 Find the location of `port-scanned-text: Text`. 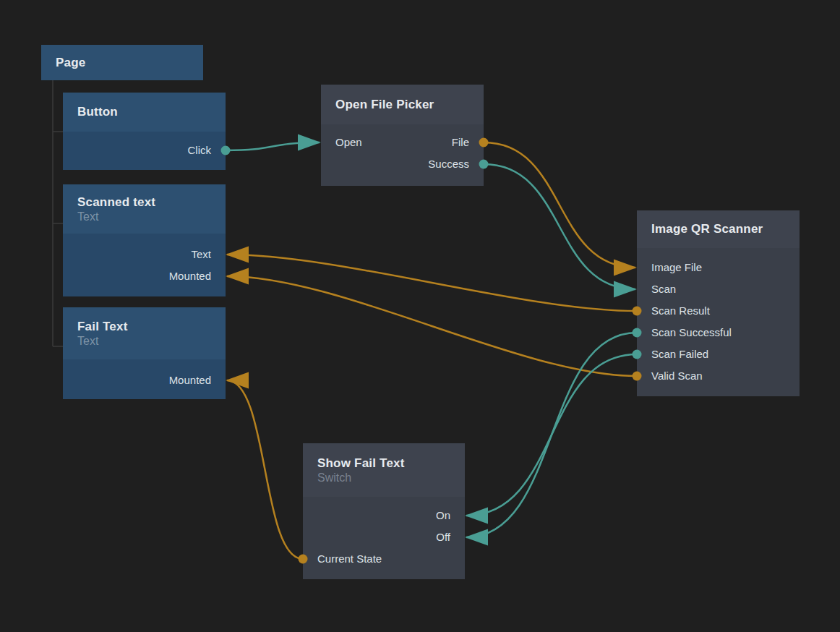

port-scanned-text: Text is located at coordinates (145, 255).